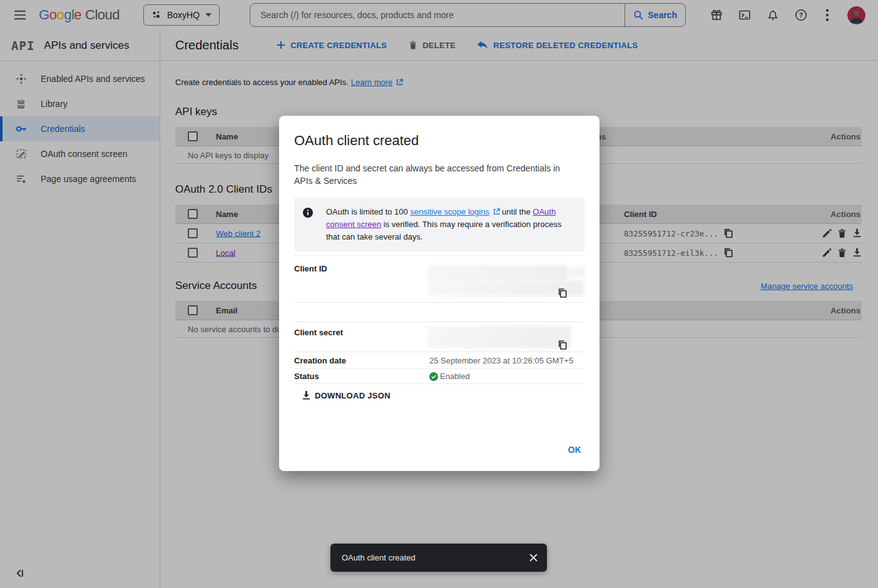  What do you see at coordinates (533, 558) in the screenshot?
I see `close-icon` at bounding box center [533, 558].